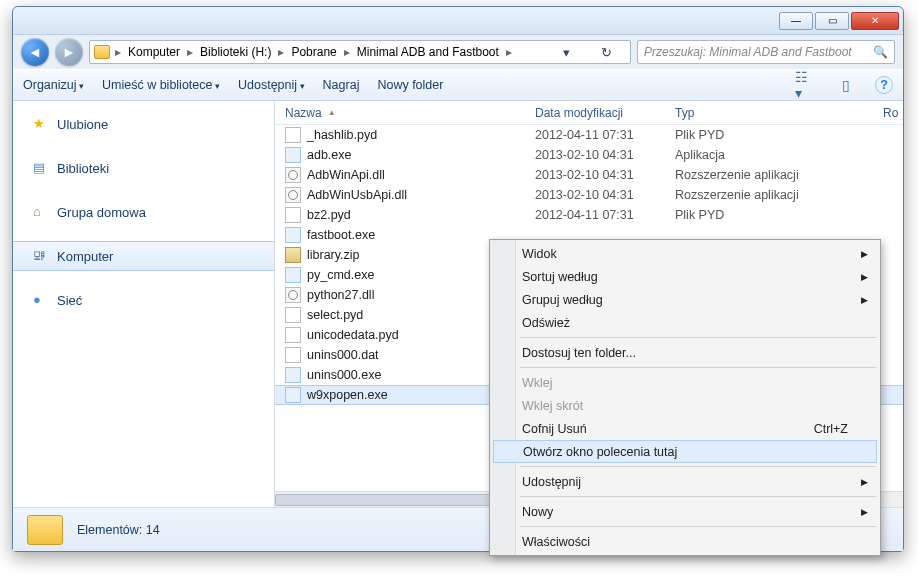  I want to click on burn-button: Nagraj, so click(342, 85).